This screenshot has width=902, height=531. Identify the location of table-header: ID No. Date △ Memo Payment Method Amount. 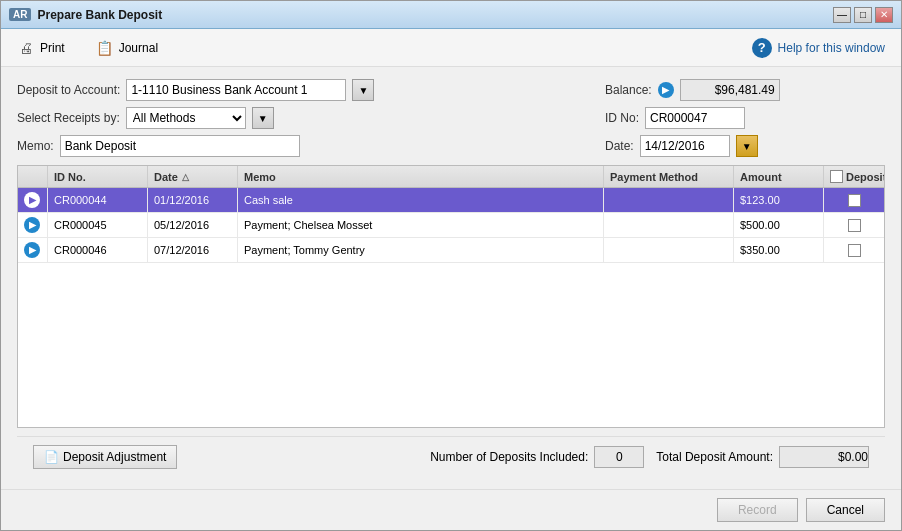
(451, 177).